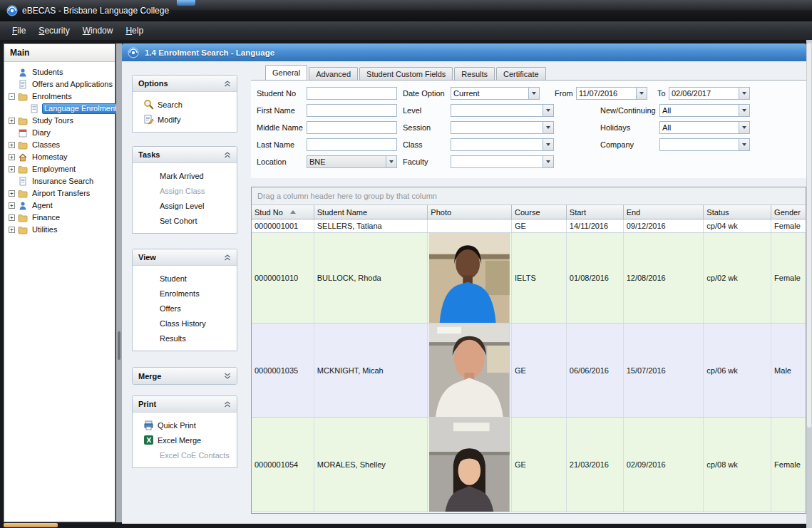 Image resolution: width=812 pixels, height=528 pixels. I want to click on faculty-select, so click(502, 162).